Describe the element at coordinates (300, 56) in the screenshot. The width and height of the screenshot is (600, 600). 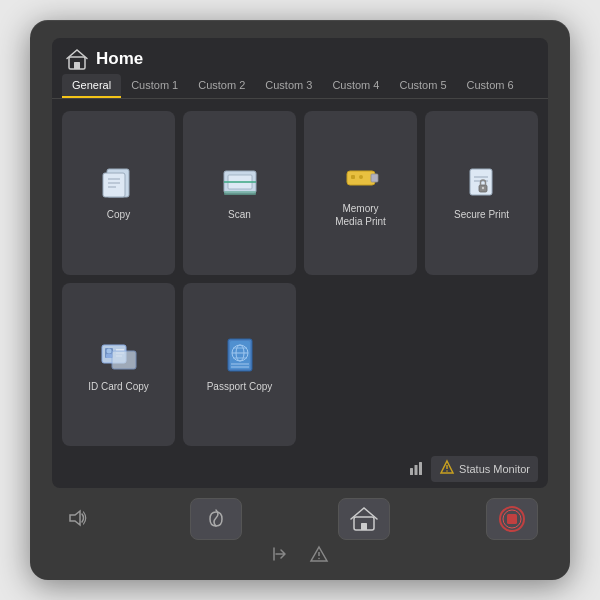
I see `screen-header: Home` at that location.